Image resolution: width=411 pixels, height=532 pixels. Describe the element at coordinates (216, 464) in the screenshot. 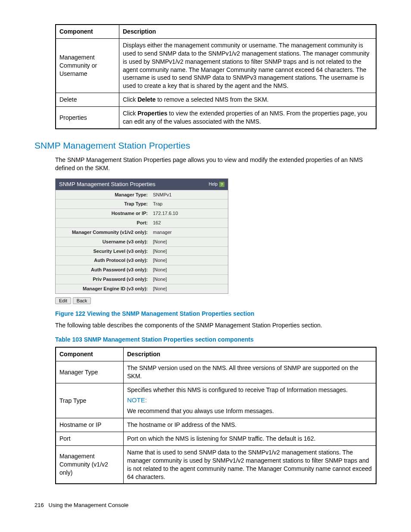

I see `table-row: Management Community (v1/v2 only) Name t…` at that location.